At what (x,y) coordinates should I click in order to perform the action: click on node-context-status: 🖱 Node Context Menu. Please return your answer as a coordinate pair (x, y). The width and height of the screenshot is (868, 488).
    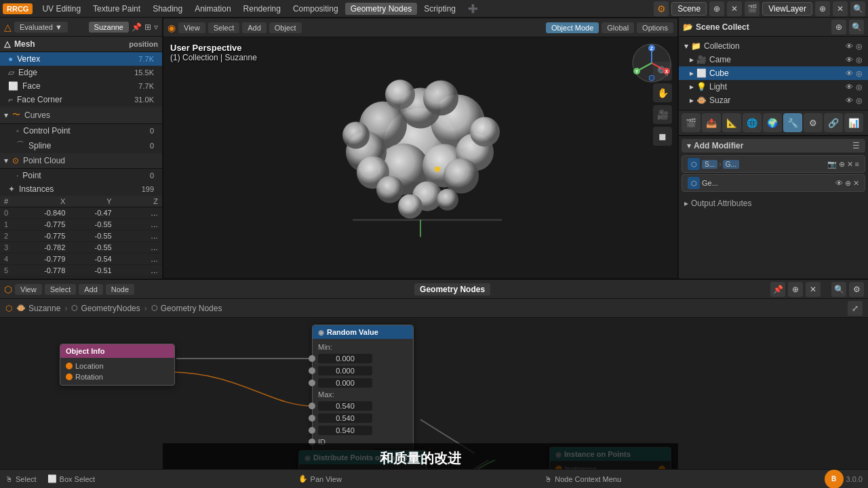
    Looking at the image, I should click on (583, 479).